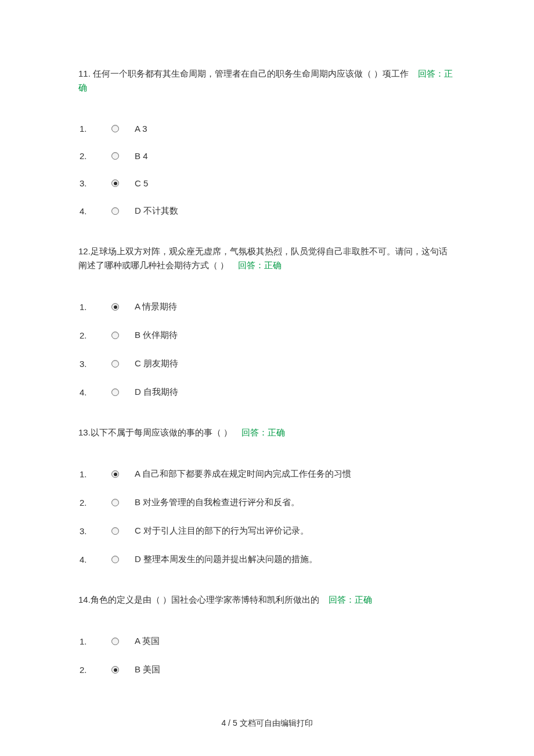  I want to click on option-row: 1. A 英国, so click(268, 641).